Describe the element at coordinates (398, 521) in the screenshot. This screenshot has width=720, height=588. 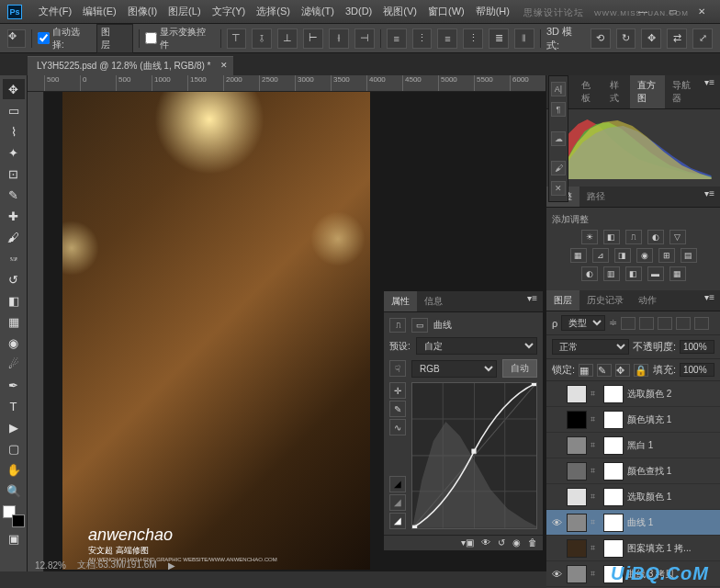
I see `white-point-icon: ◢` at that location.